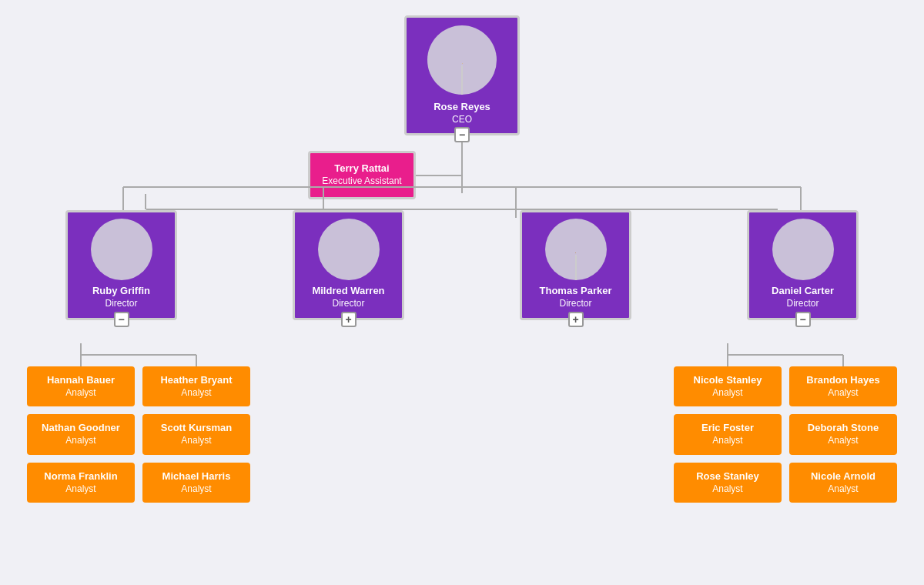 This screenshot has width=924, height=585. I want to click on hannah-bauer-title: Analyst, so click(81, 393).